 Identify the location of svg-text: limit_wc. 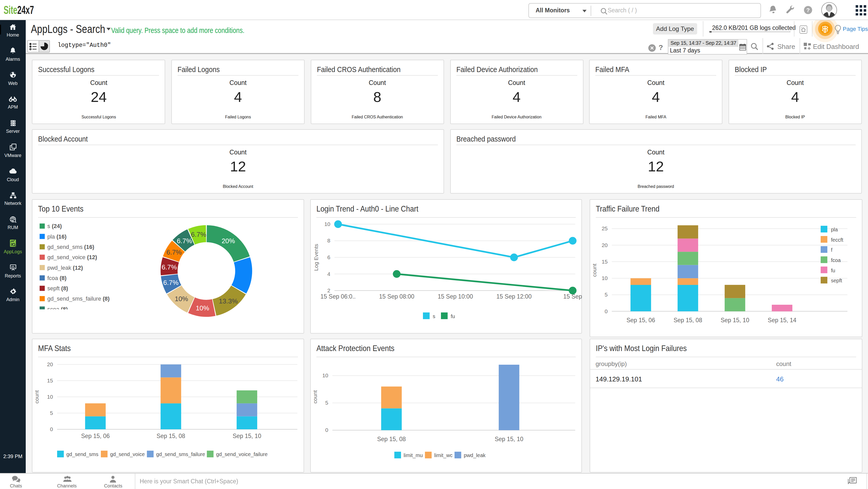
(443, 456).